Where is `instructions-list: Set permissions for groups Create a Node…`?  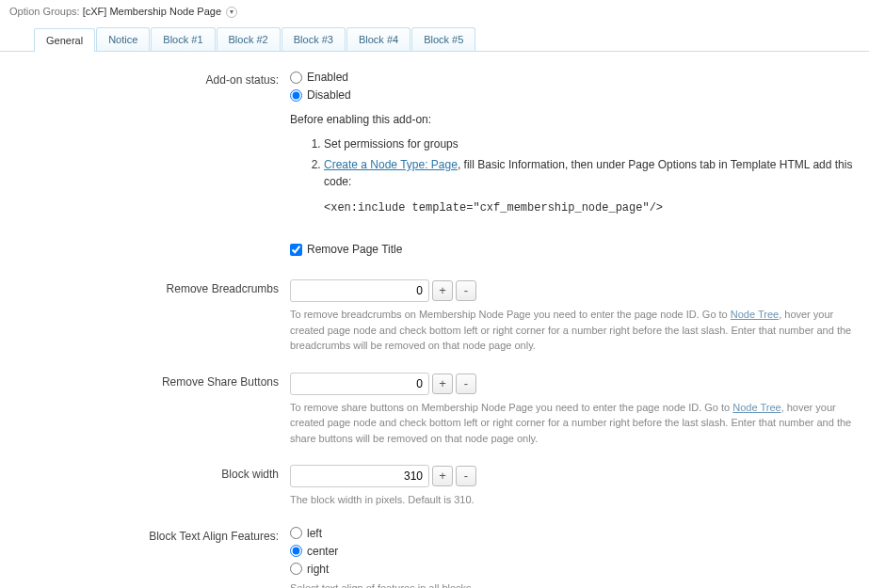 instructions-list: Set permissions for groups Create a Node… is located at coordinates (591, 163).